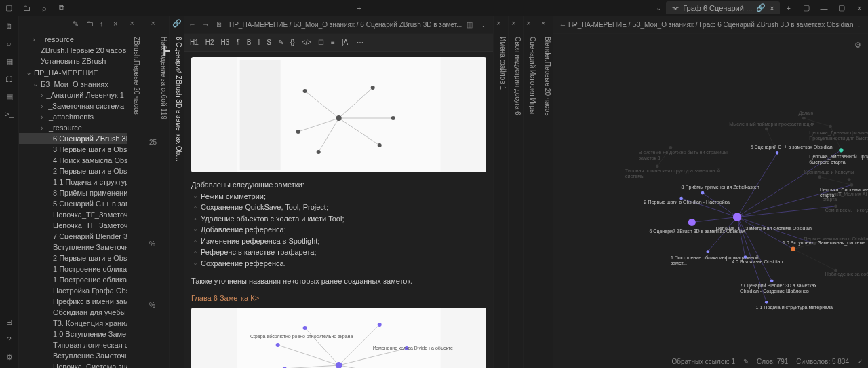 This screenshot has width=868, height=368. Describe the element at coordinates (26, 8) in the screenshot. I see `folder-icon: 🗀` at that location.